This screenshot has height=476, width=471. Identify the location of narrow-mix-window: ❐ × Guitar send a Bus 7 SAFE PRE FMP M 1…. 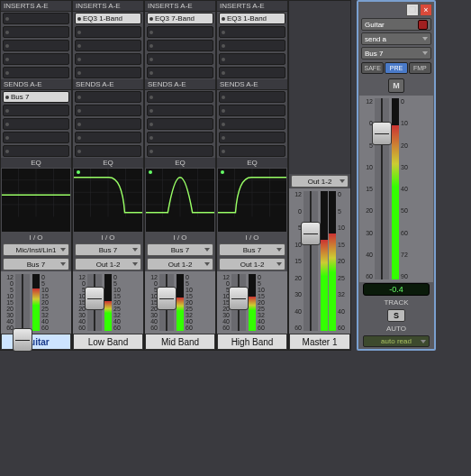
(396, 175).